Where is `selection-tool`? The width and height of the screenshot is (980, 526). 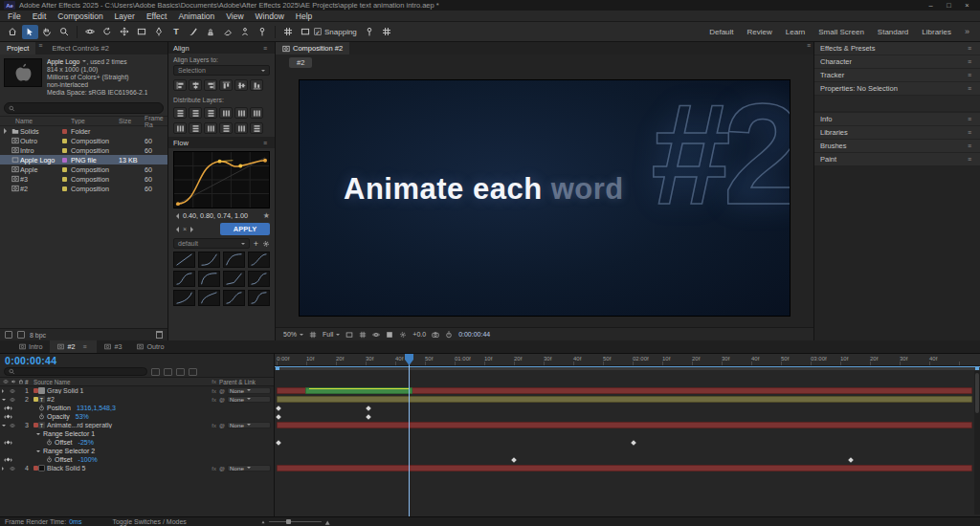
selection-tool is located at coordinates (31, 33).